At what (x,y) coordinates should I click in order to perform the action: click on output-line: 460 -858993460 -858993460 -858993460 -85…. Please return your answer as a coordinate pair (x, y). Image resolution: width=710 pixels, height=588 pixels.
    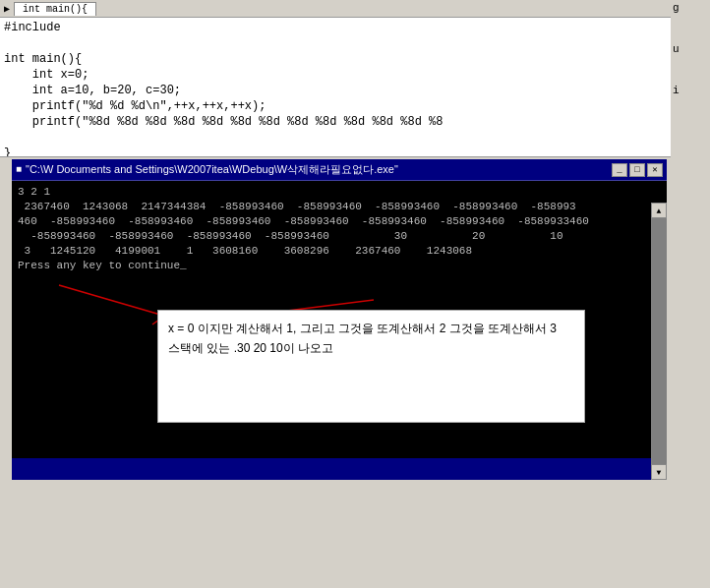
    Looking at the image, I should click on (303, 221).